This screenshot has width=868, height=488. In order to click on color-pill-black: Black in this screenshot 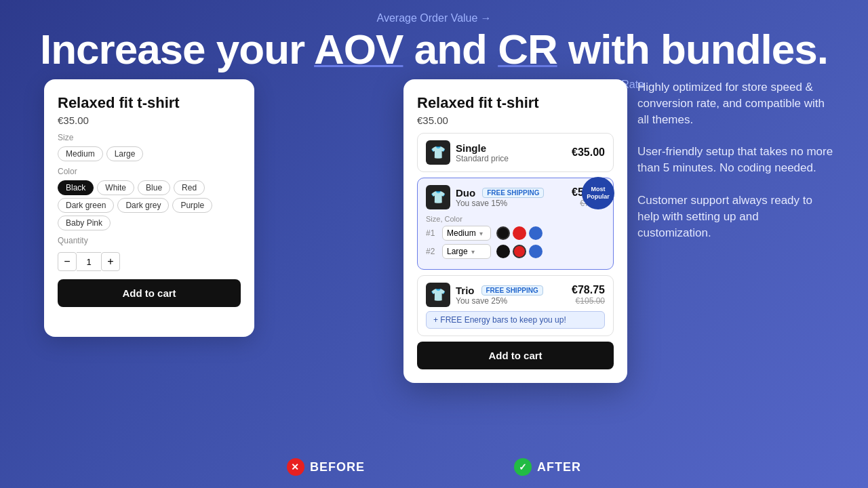, I will do `click(76, 188)`.